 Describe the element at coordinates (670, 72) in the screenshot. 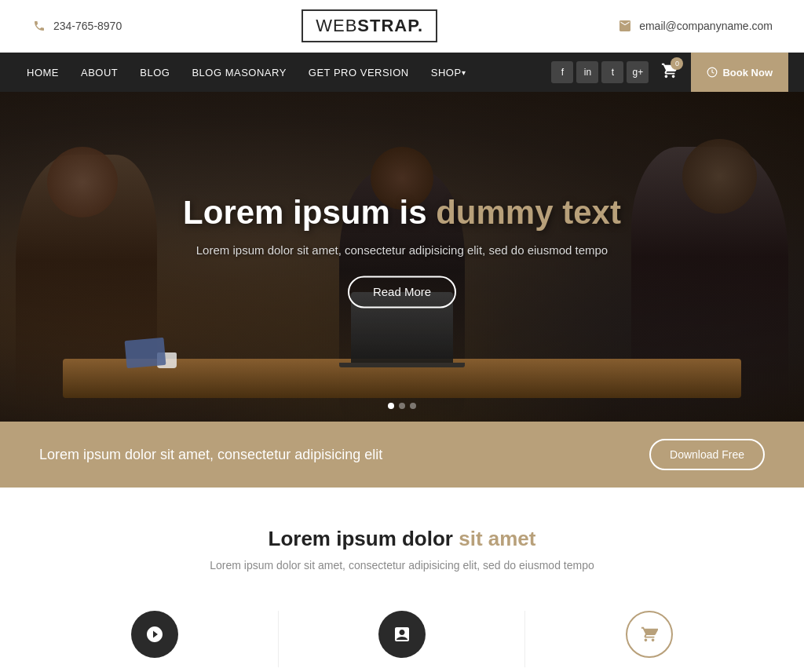

I see `nav-right: f in t g+ 0 Book Now` at that location.